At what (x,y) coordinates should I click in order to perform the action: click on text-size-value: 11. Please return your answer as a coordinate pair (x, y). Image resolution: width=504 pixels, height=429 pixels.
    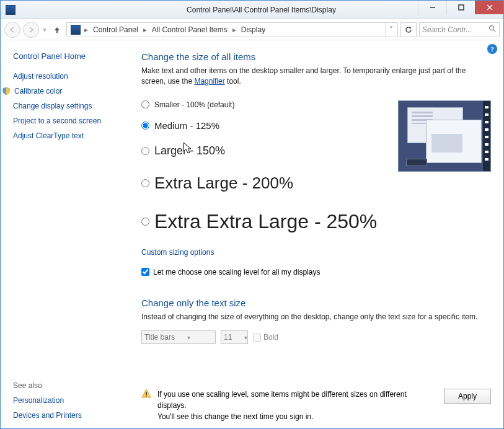
    Looking at the image, I should click on (228, 337).